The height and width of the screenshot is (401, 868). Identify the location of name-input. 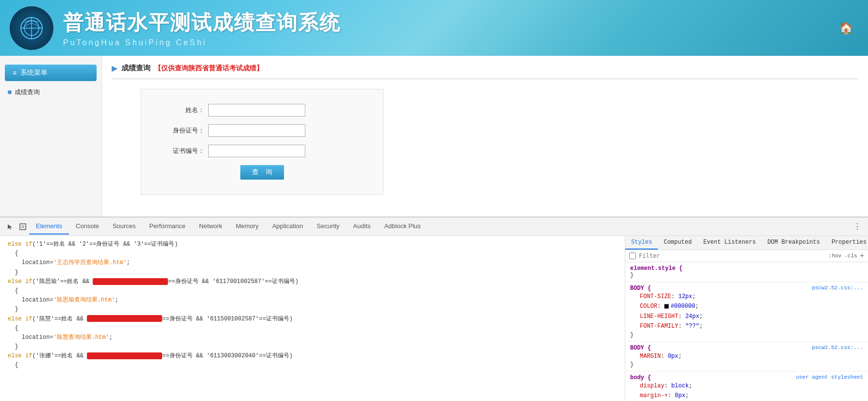
(257, 110).